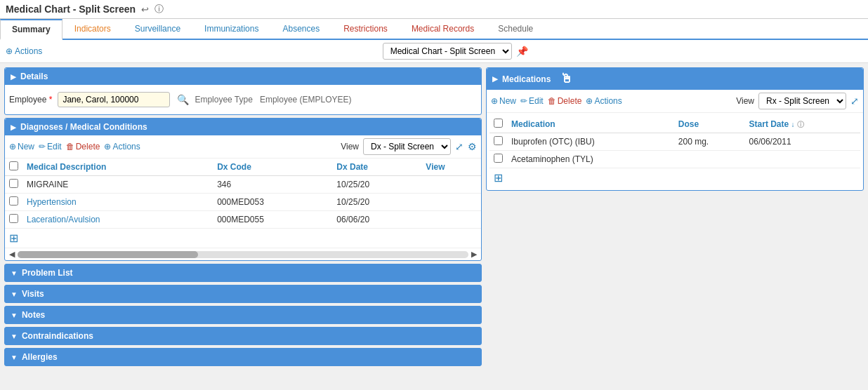 The width and height of the screenshot is (868, 390). Describe the element at coordinates (48, 273) in the screenshot. I see `problem-list-title: Problem List` at that location.